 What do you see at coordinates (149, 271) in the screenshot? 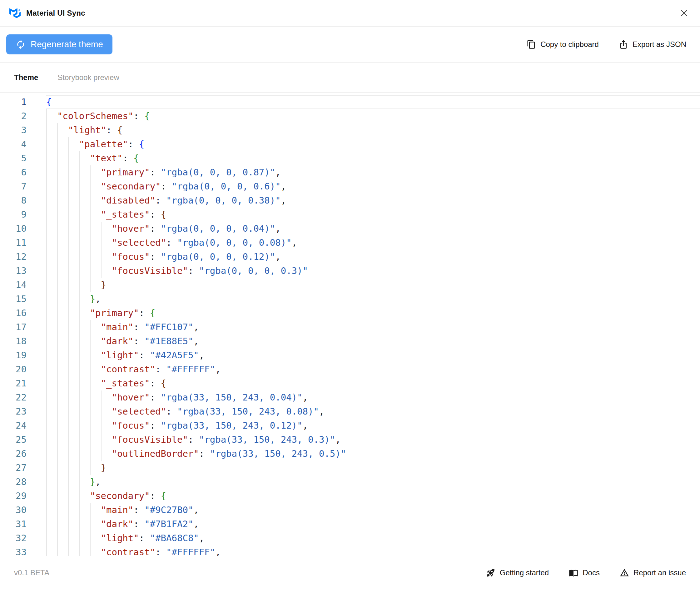
I see `code-token: "focusVisible"` at bounding box center [149, 271].